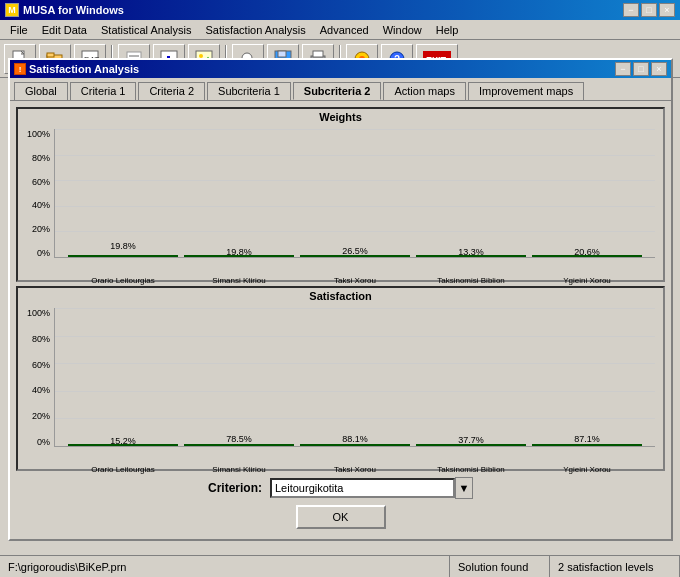 The width and height of the screenshot is (680, 577). What do you see at coordinates (471, 470) in the screenshot?
I see `sat-bar-4-name: Taksinomisi Biblion` at bounding box center [471, 470].